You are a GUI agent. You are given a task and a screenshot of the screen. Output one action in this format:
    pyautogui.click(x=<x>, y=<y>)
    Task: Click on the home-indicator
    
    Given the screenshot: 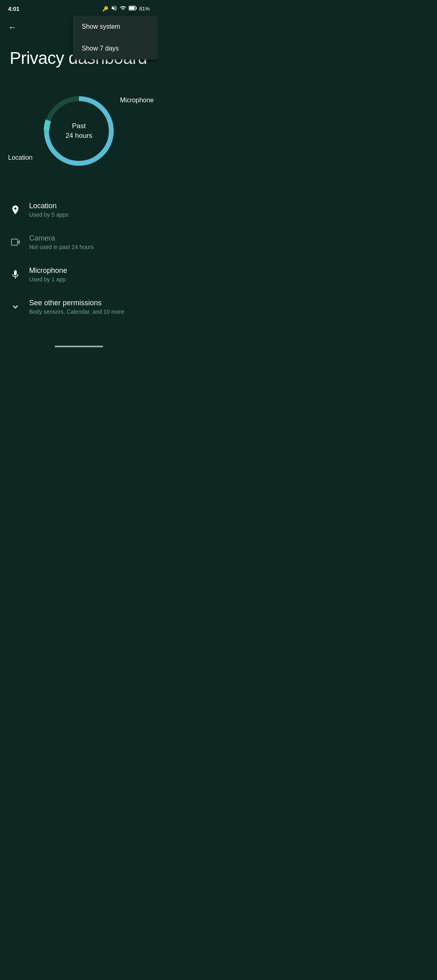 What is the action you would take?
    pyautogui.click(x=79, y=346)
    